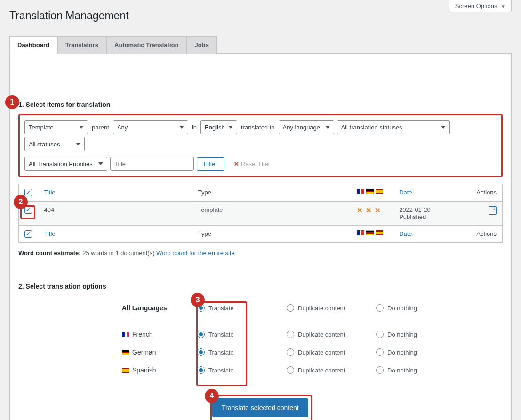 The height and width of the screenshot is (420, 521). Describe the element at coordinates (260, 408) in the screenshot. I see `translate-selected-button: Translate selected content` at that location.